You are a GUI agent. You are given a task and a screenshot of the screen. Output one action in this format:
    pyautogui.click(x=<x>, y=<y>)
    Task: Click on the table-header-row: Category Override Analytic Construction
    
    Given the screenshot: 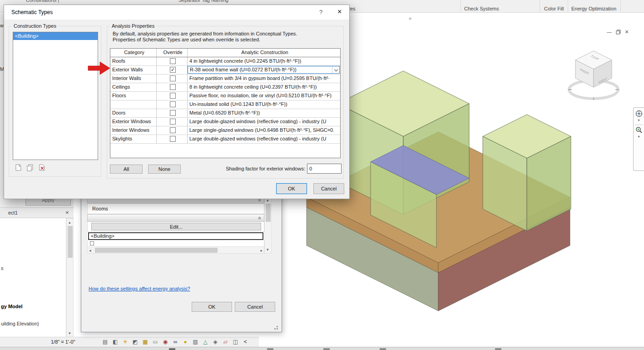 What is the action you would take?
    pyautogui.click(x=225, y=53)
    